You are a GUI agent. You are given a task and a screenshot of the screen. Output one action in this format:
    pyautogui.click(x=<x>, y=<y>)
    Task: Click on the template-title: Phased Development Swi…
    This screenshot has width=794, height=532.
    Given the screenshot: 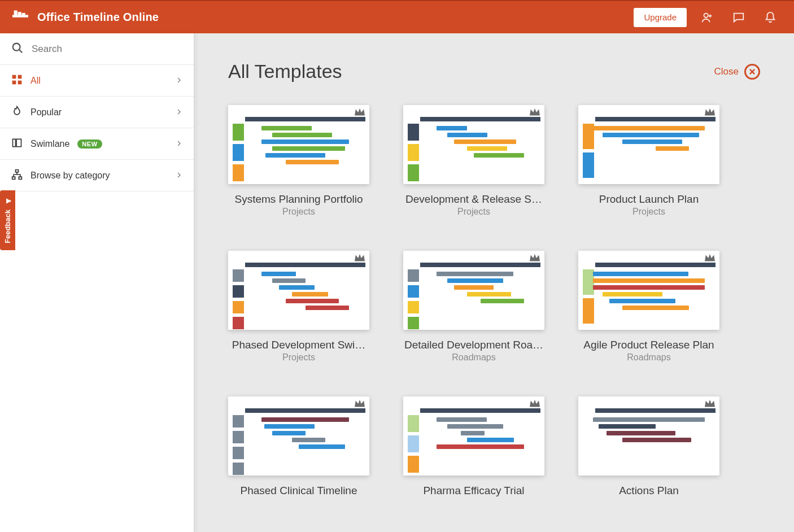 What is the action you would take?
    pyautogui.click(x=299, y=345)
    